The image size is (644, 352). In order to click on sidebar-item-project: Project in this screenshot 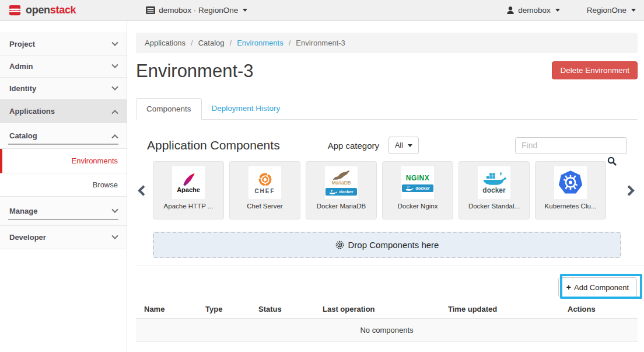, I will do `click(63, 44)`.